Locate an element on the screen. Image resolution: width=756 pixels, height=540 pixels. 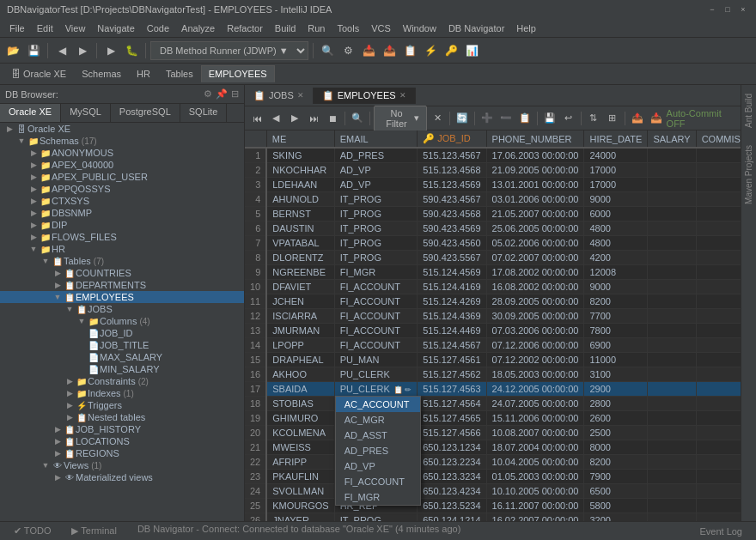
cell-phone: 16.02.2007 00:00:00 is located at coordinates (535, 518).